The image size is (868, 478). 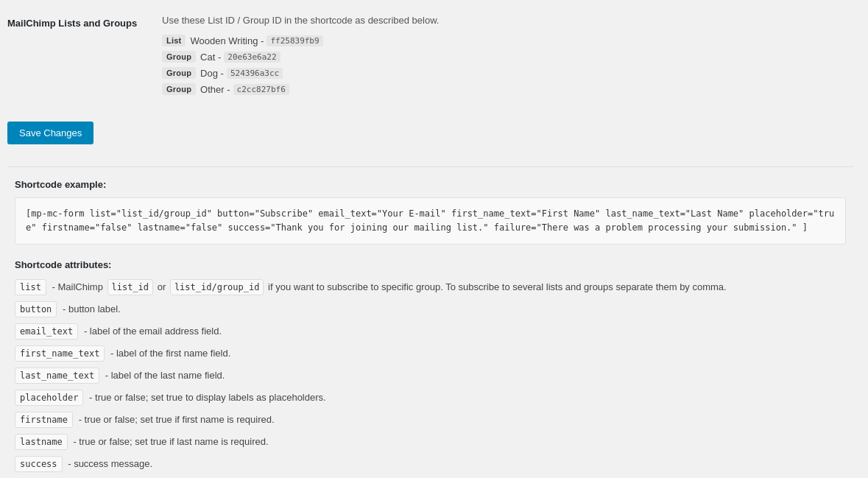 I want to click on group-id-cat: 20e63e6a22, so click(x=252, y=57).